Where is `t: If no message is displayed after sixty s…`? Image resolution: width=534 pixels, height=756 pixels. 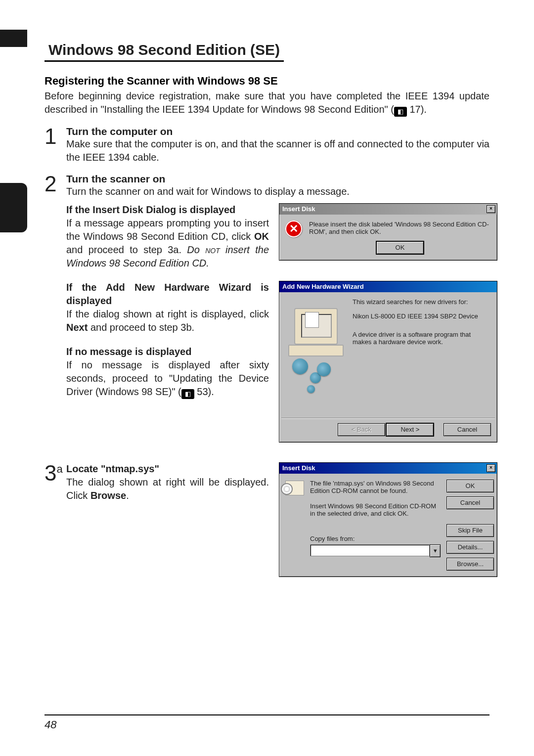 t: If no message is displayed after sixty s… is located at coordinates (168, 378).